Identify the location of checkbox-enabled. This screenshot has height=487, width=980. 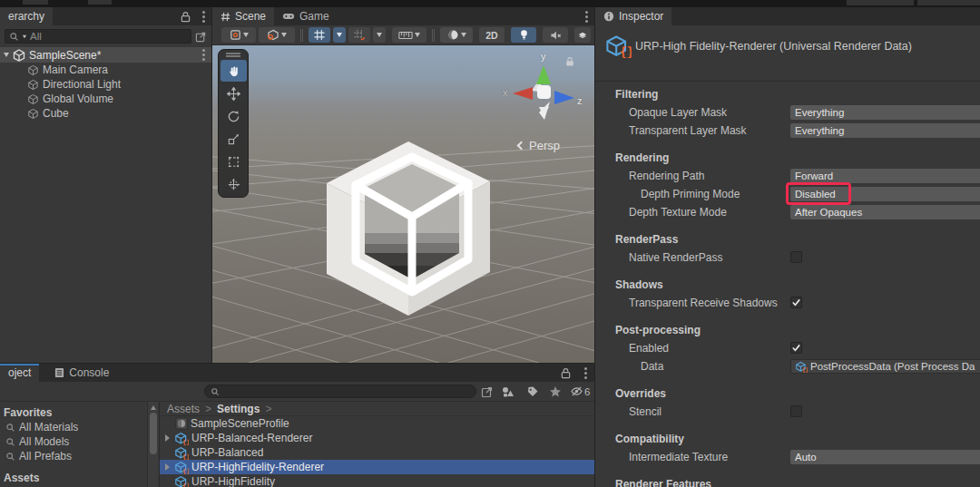
(797, 348).